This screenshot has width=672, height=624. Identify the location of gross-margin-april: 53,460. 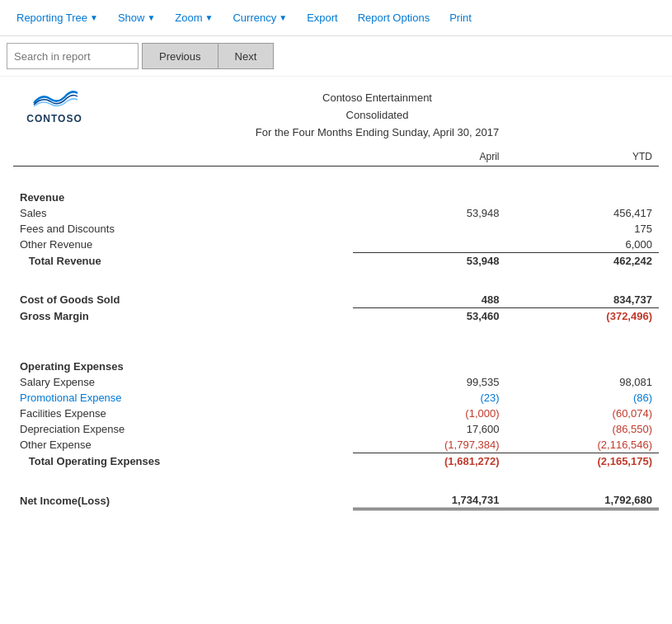
(429, 316).